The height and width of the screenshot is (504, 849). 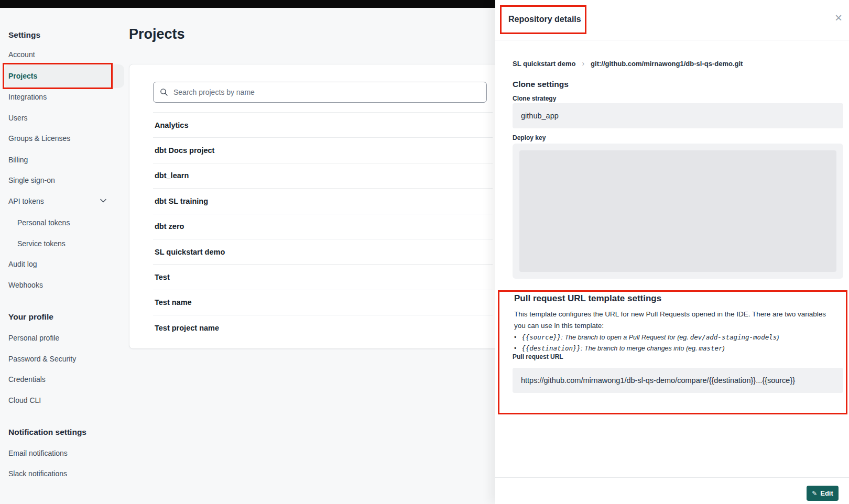 I want to click on variable-destination-suffix: ), so click(x=724, y=349).